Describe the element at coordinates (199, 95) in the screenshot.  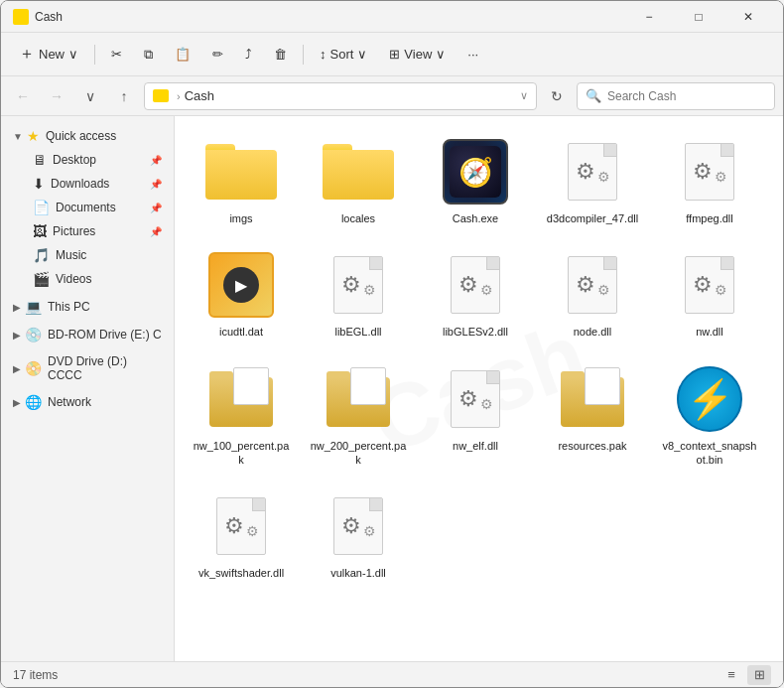
I see `path-text: Cash` at that location.